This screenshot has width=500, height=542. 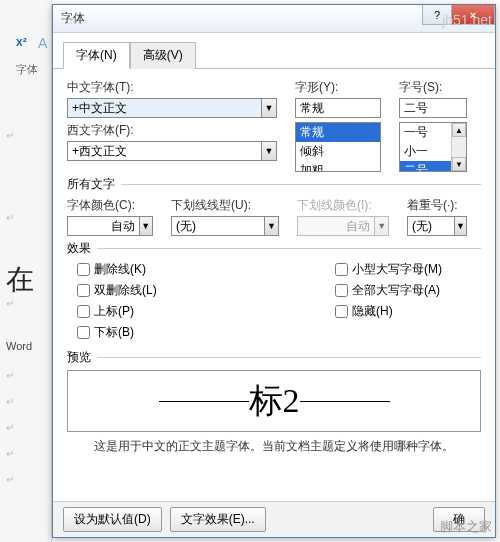 What do you see at coordinates (433, 108) in the screenshot?
I see `font-size-input-box` at bounding box center [433, 108].